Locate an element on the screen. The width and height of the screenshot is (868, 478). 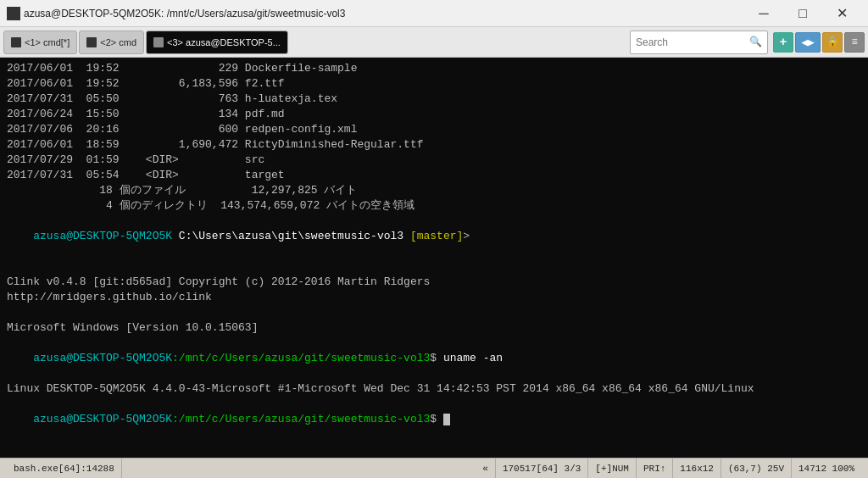
status-coords: (63,7) 25V is located at coordinates (756, 468).